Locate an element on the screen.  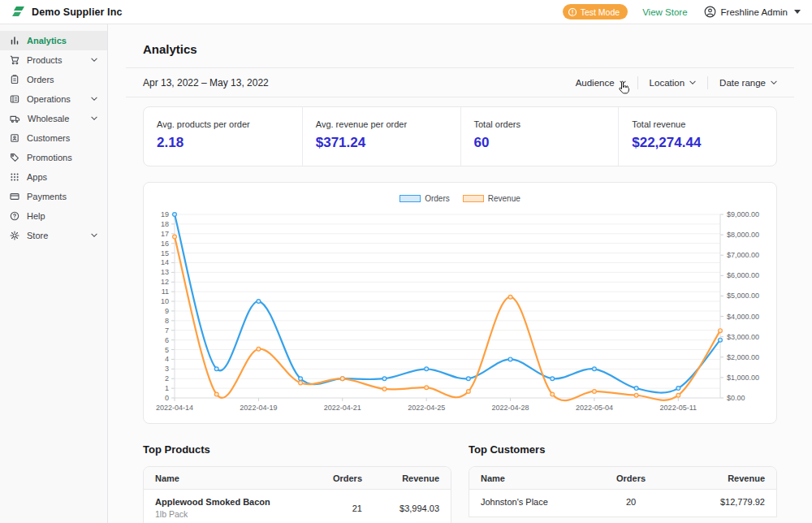
svg-text: 2022-05-04 is located at coordinates (594, 408).